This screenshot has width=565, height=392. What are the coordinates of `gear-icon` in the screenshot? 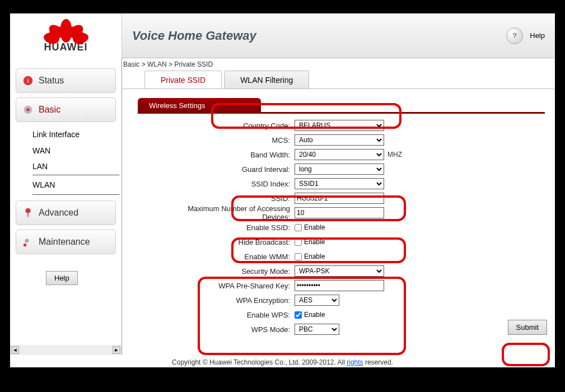 It's located at (28, 110).